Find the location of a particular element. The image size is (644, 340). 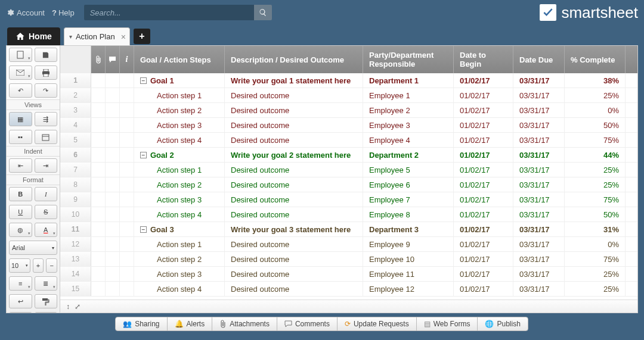

goal-cell: Action step 1 is located at coordinates (179, 244).